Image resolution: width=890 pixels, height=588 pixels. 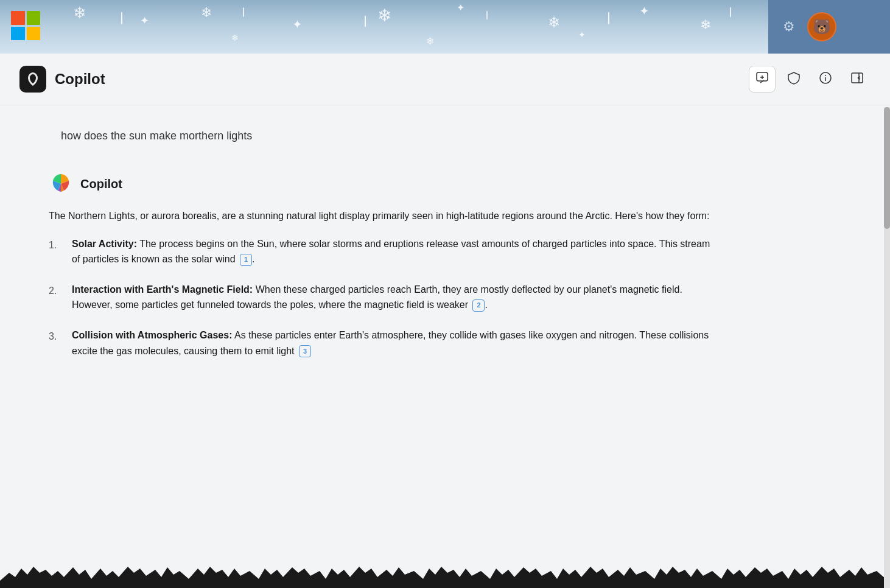 I want to click on list-item: 2. Interaction with Earth's Magnetic Fie…, so click(x=384, y=297).